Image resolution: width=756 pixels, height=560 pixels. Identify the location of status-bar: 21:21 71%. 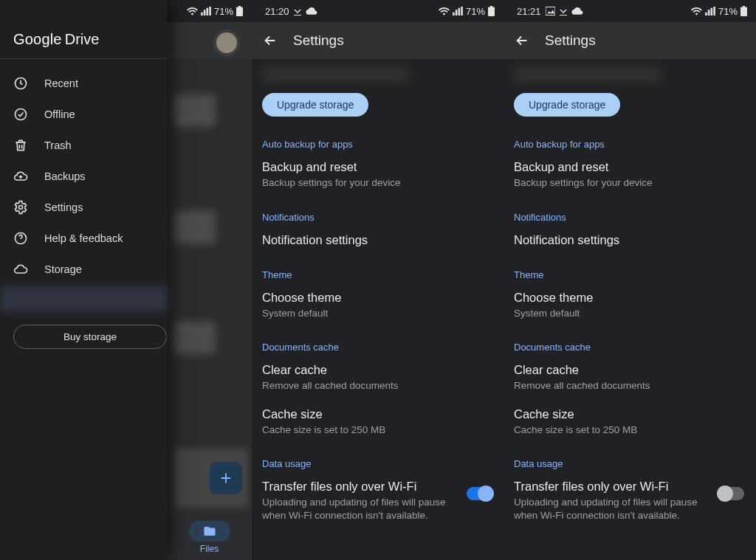
(630, 11).